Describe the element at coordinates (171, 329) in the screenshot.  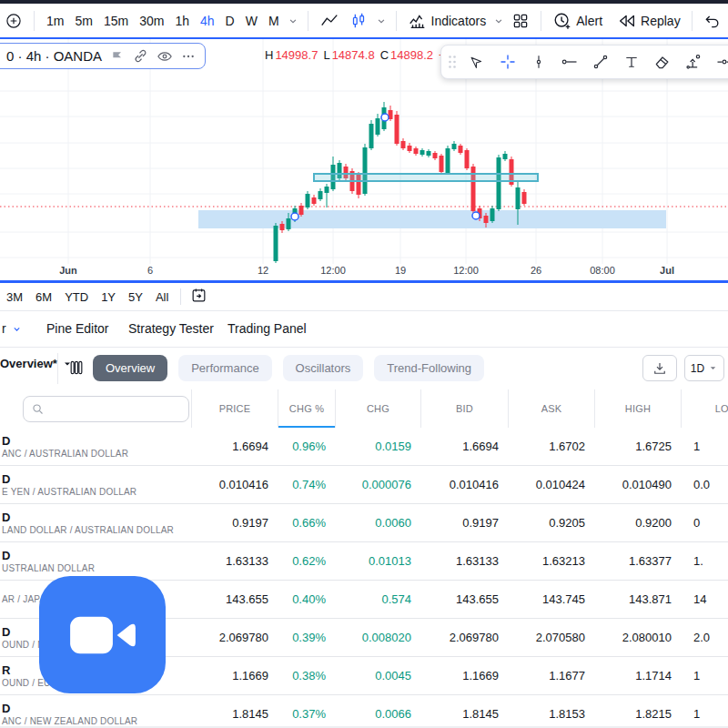
I see `tab-strategy-tester: Strategy Tester` at that location.